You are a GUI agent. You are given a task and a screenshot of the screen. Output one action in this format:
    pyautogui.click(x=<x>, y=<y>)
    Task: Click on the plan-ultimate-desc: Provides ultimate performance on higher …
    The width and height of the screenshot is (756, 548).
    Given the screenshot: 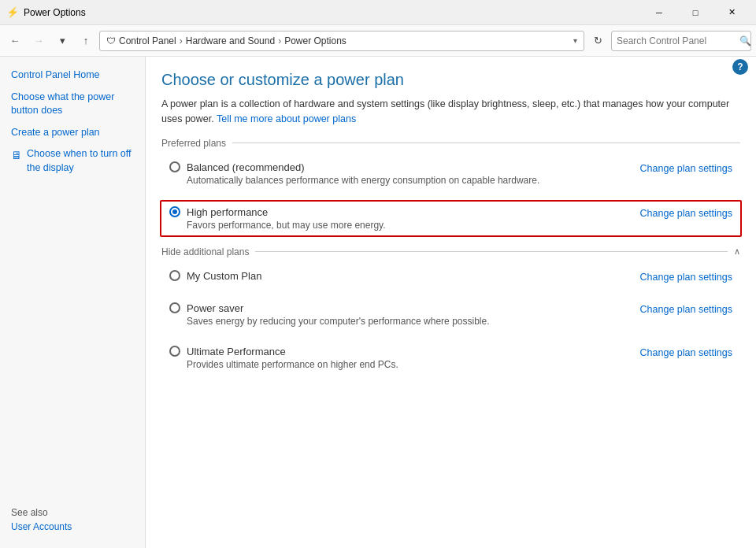 What is the action you would take?
    pyautogui.click(x=293, y=365)
    